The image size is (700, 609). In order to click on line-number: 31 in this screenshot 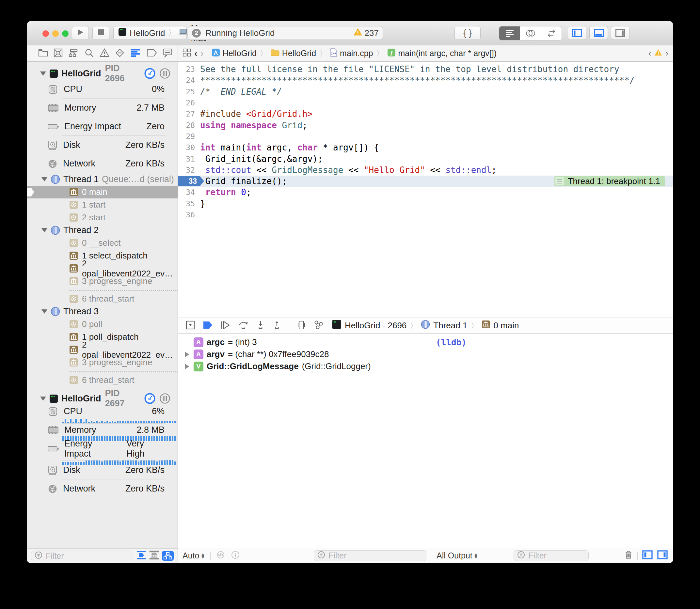, I will do `click(189, 159)`.